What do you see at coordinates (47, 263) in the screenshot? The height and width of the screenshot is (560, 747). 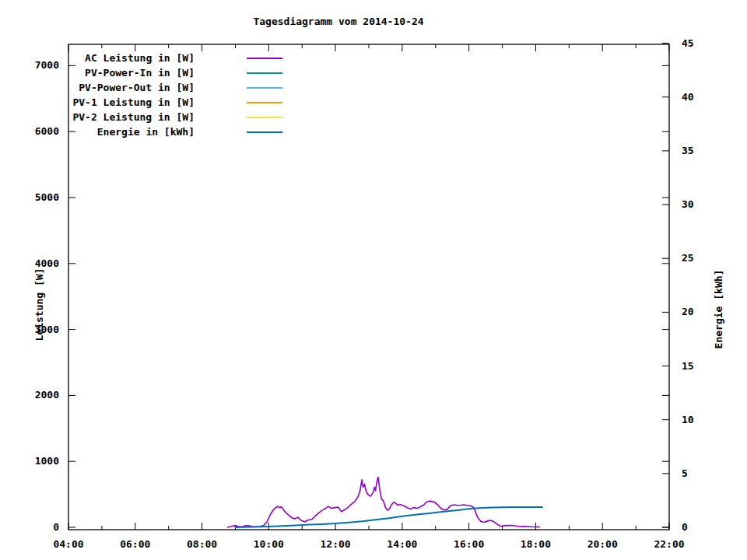 I see `svg-text: 4000` at bounding box center [47, 263].